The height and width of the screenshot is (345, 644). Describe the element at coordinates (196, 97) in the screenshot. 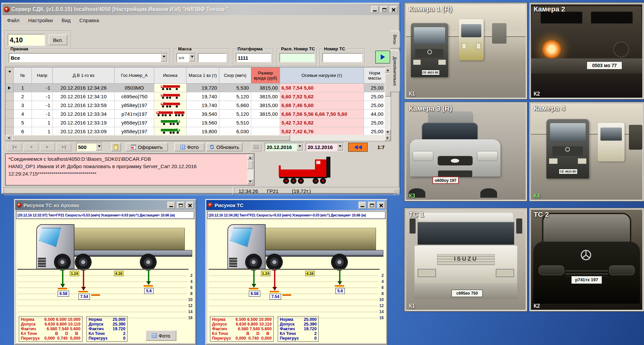

I see `table-row: 2 -1 20.12.2016 12:34:10 с695ео|750 19,7…` at that location.